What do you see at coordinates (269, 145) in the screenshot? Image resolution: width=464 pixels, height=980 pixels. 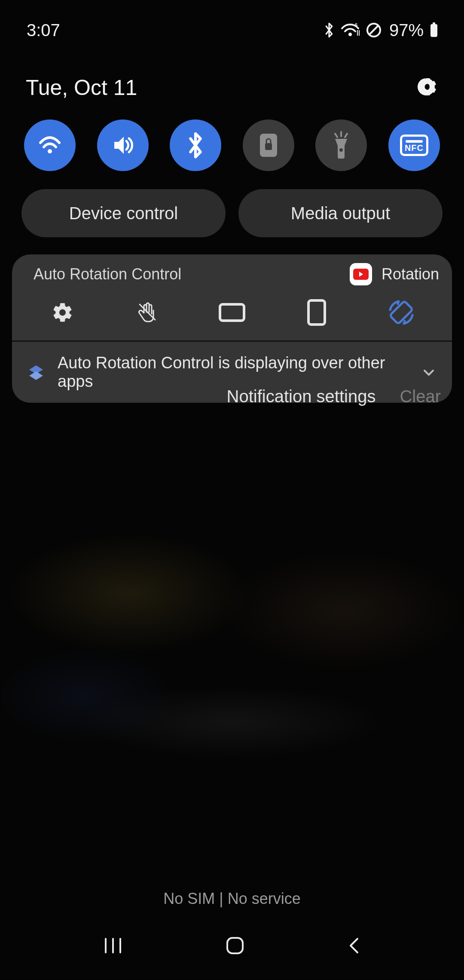 I see `toggle-rotation-lock` at bounding box center [269, 145].